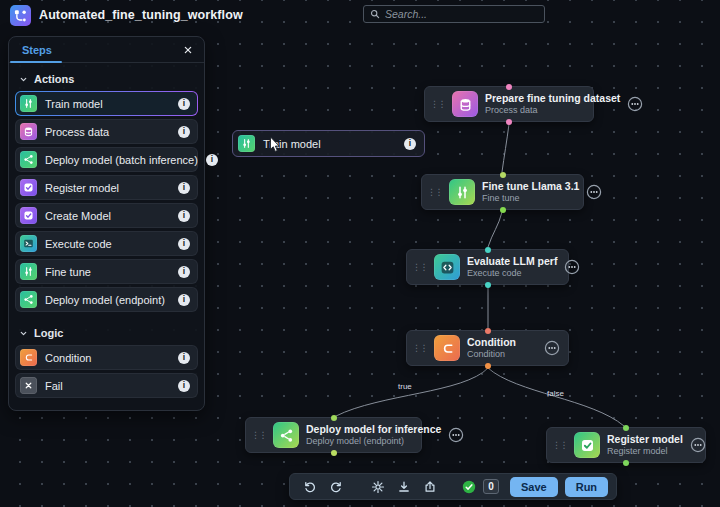  What do you see at coordinates (310, 486) in the screenshot?
I see `undo-button` at bounding box center [310, 486].